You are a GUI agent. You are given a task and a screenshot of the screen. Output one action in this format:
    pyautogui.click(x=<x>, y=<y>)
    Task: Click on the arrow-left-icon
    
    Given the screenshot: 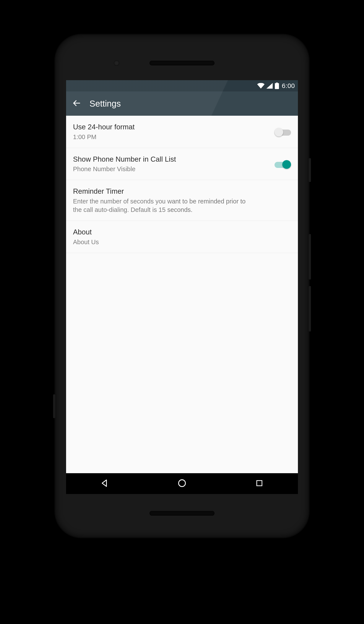 What is the action you would take?
    pyautogui.click(x=76, y=104)
    